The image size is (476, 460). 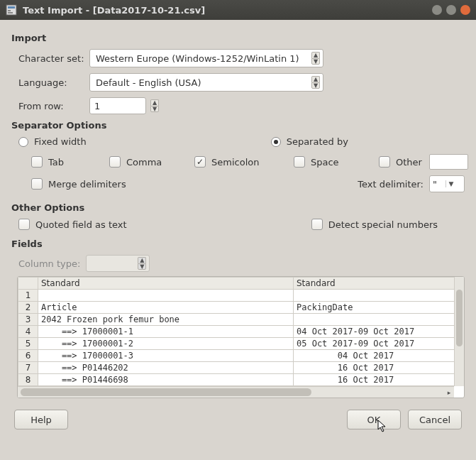 What do you see at coordinates (333, 162) in the screenshot?
I see `space-checkbox: Space` at bounding box center [333, 162].